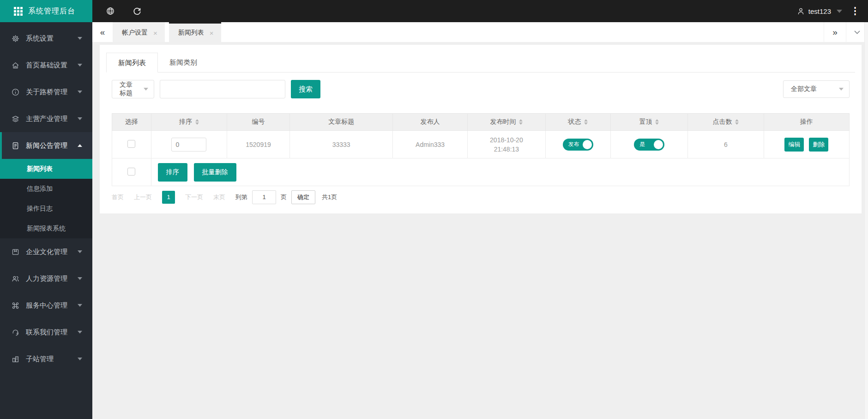 The height and width of the screenshot is (419, 868). I want to click on pagination-prev: 上一页, so click(143, 197).